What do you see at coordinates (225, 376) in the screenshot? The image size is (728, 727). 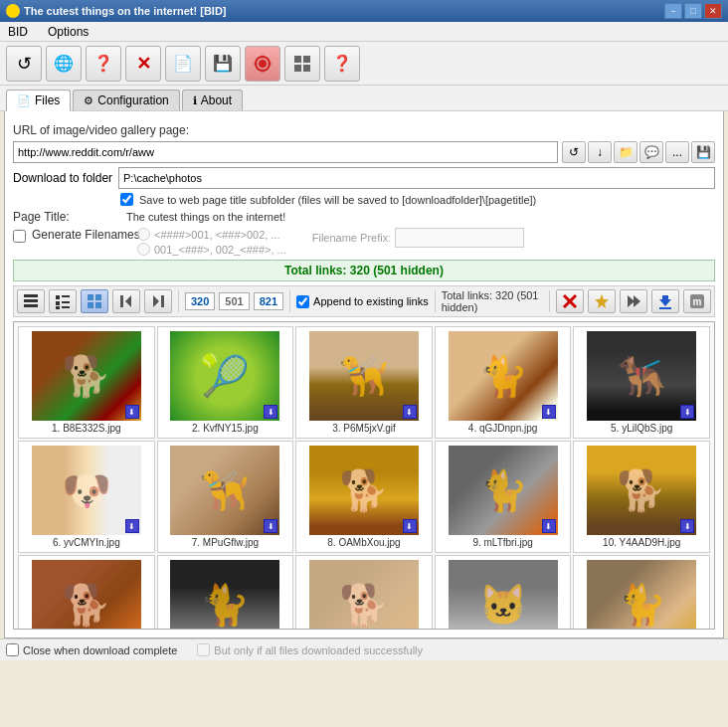 I see `image-thumbnail: 🎾⬇` at bounding box center [225, 376].